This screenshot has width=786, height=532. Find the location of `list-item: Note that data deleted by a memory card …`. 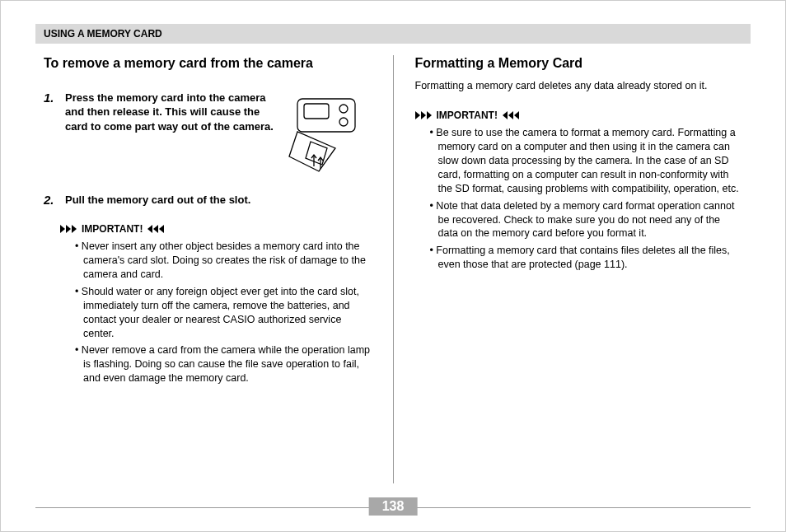

list-item: Note that data deleted by a memory card … is located at coordinates (587, 221).